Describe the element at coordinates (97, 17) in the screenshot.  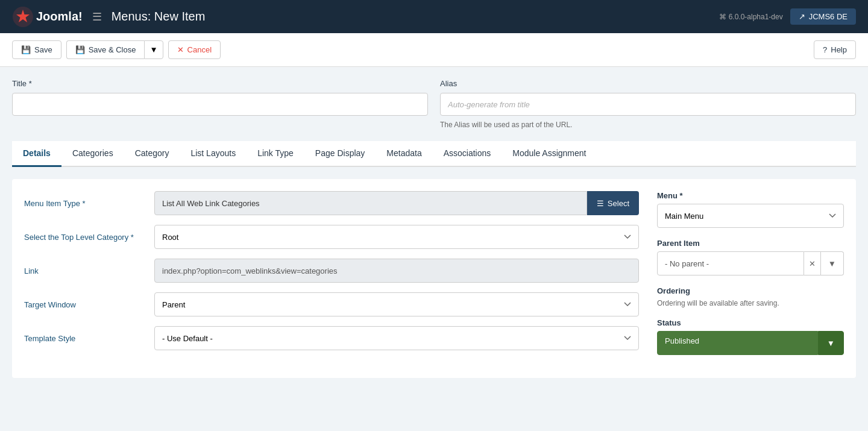
I see `menu-hamburger-icon: ☰` at that location.